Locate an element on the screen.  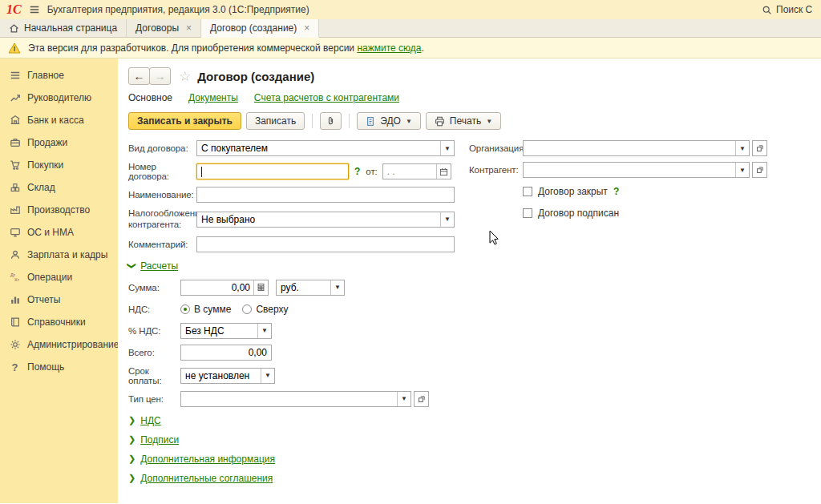
sidebar-item-rukovoditelyu: Руководителю is located at coordinates (59, 98).